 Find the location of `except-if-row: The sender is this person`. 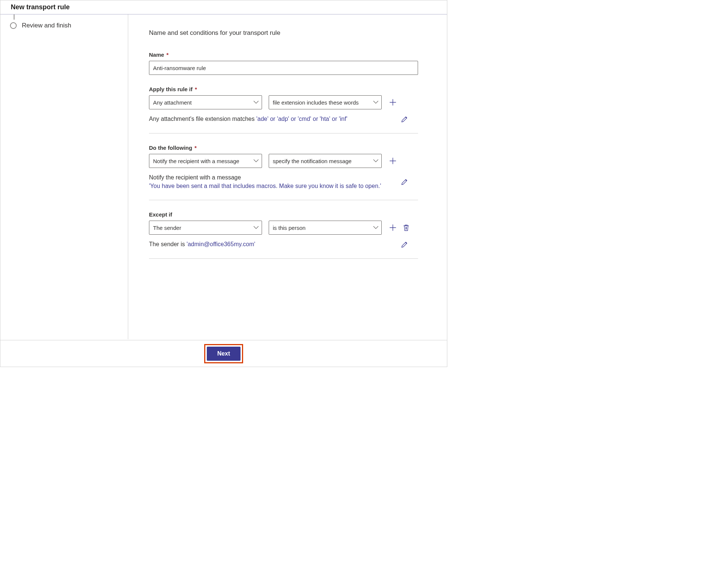

except-if-row: The sender is this person is located at coordinates (288, 228).